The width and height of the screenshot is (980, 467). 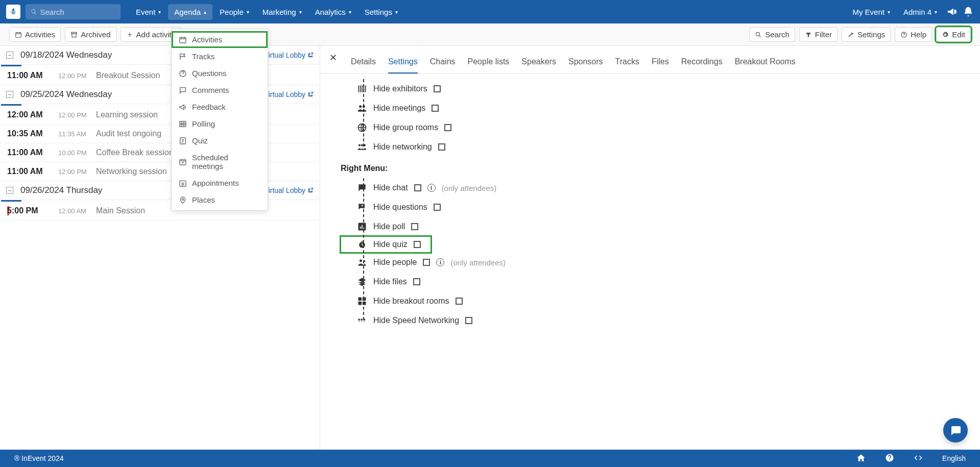 I want to click on dropdown-questions: Questions, so click(x=220, y=73).